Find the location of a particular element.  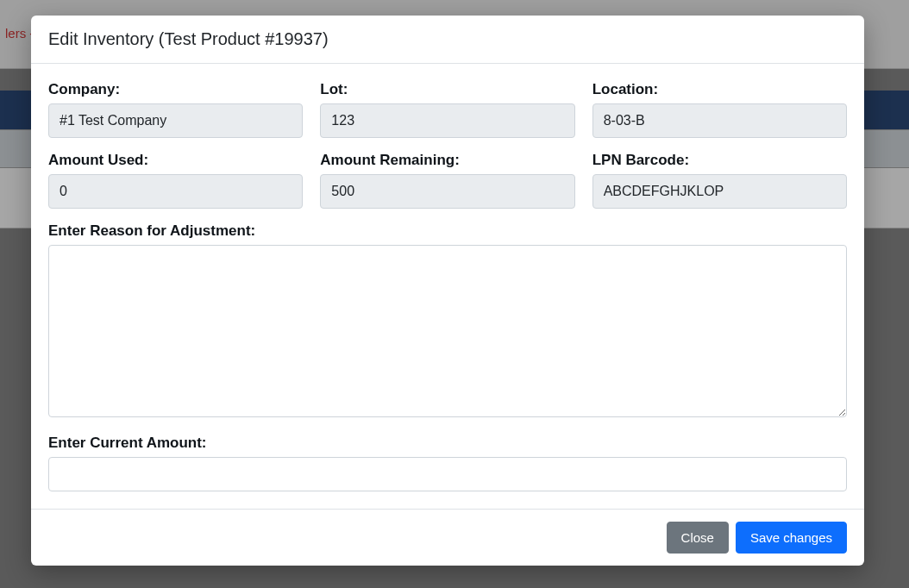

amount-remaining-label: Amount Remaining: is located at coordinates (447, 160).